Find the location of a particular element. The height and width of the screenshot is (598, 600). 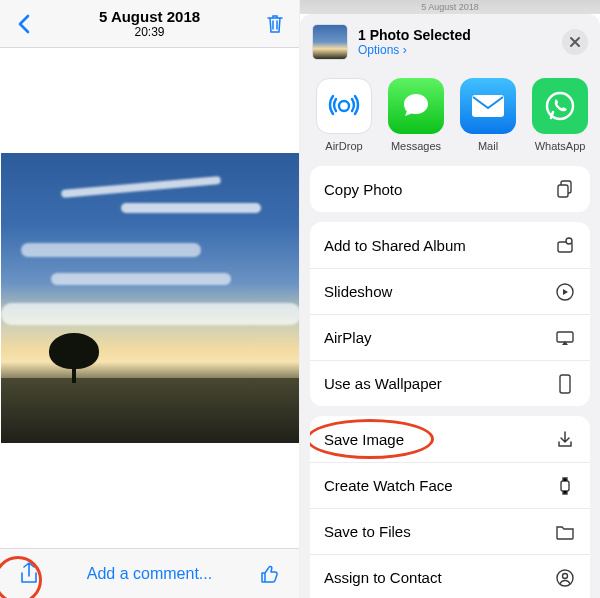

app-label: Messages is located at coordinates (416, 146).